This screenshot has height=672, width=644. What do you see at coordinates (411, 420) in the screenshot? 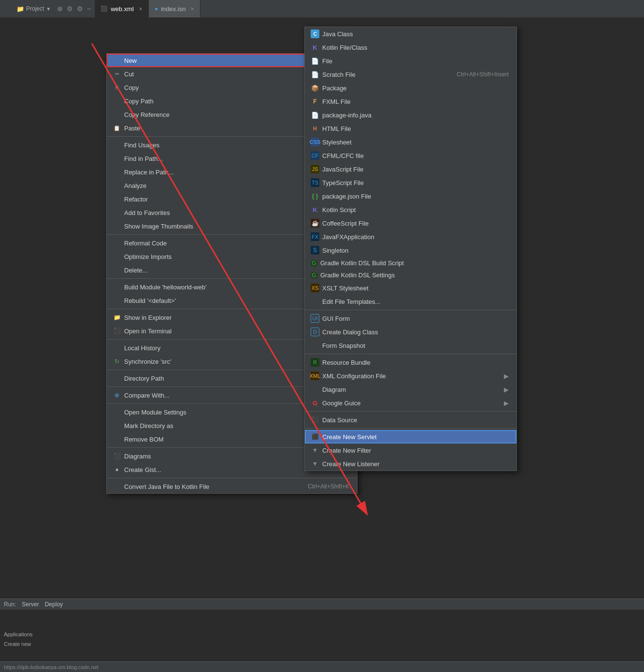
I see `menu-item-data-source: ⬛ Data Source` at bounding box center [411, 420].